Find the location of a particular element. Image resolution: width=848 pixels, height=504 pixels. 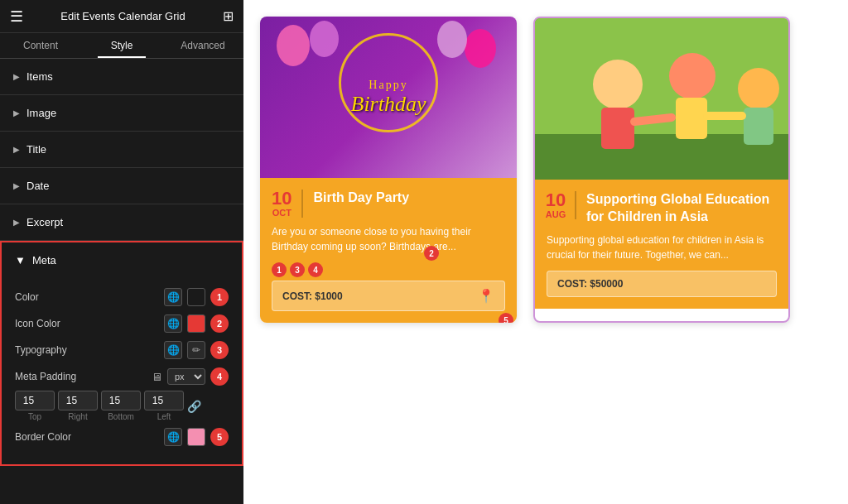

birthday-title: Birth Day Party is located at coordinates (361, 199).